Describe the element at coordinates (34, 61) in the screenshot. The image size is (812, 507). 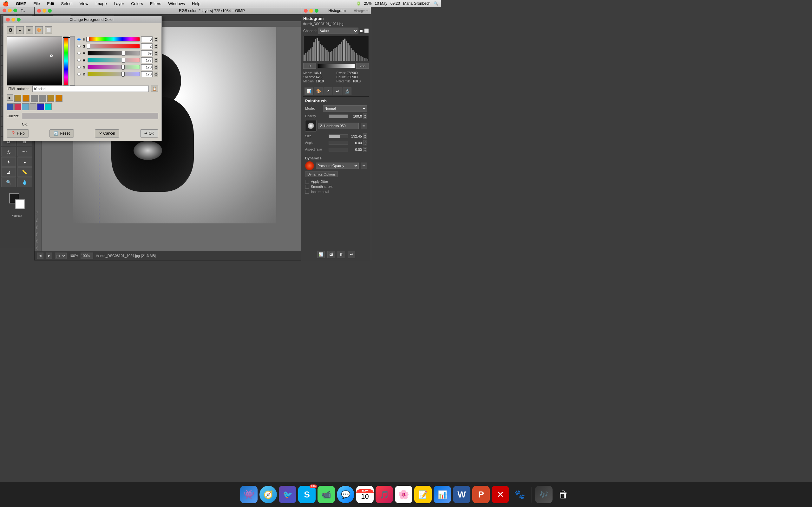
I see `color-square` at that location.